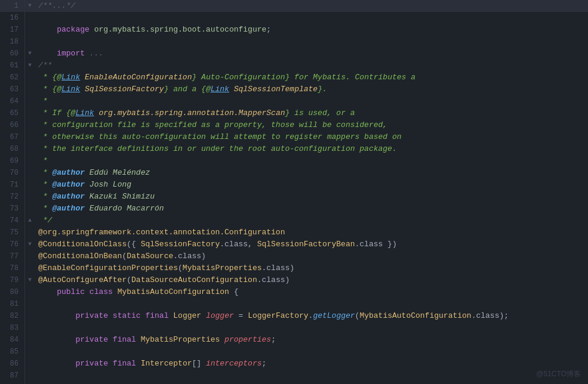  Describe the element at coordinates (310, 66) in the screenshot. I see `code-content: /**` at that location.